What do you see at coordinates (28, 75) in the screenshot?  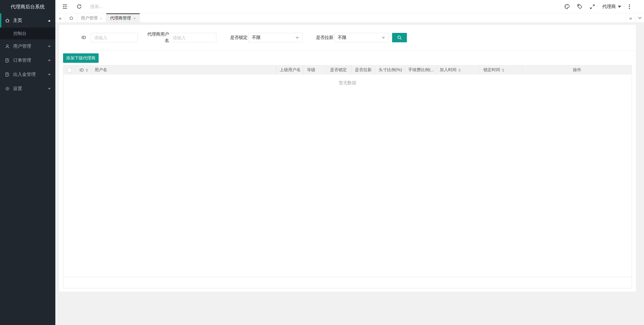 I see `sidebar-item-funds: 出入金管理` at bounding box center [28, 75].